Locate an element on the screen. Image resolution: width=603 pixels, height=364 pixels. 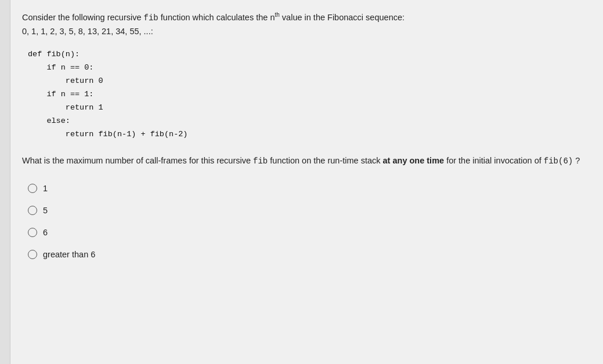
code-line-6: else: is located at coordinates (306, 122).